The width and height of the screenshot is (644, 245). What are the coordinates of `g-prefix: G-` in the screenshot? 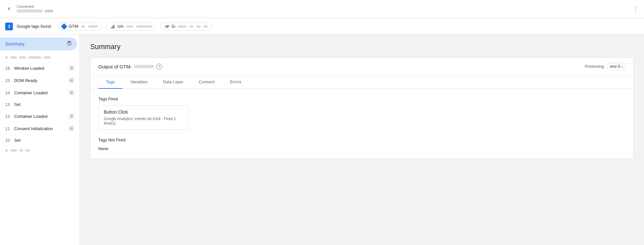 It's located at (174, 26).